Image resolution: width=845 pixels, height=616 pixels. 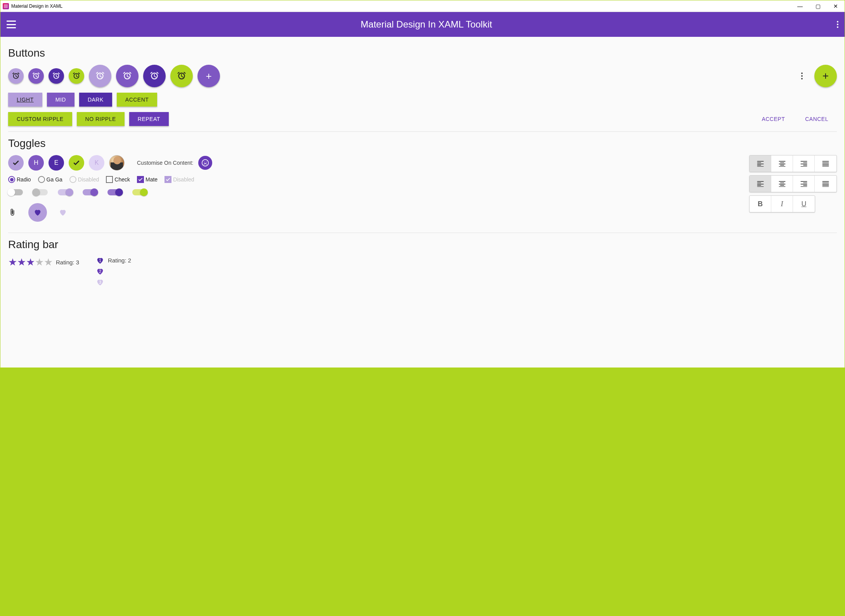 What do you see at coordinates (838, 24) in the screenshot?
I see `appbar-more-icon` at bounding box center [838, 24].